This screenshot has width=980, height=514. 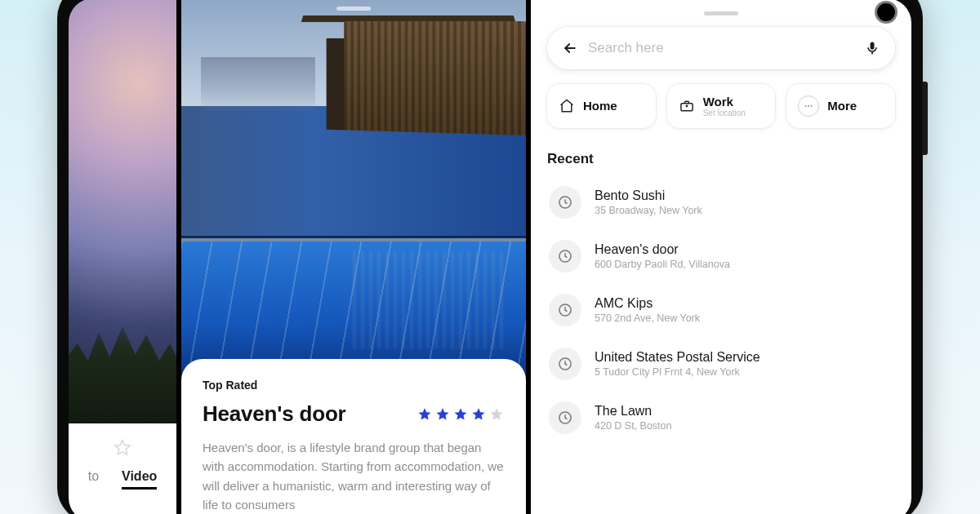 What do you see at coordinates (601, 106) in the screenshot?
I see `chip-home: Home` at bounding box center [601, 106].